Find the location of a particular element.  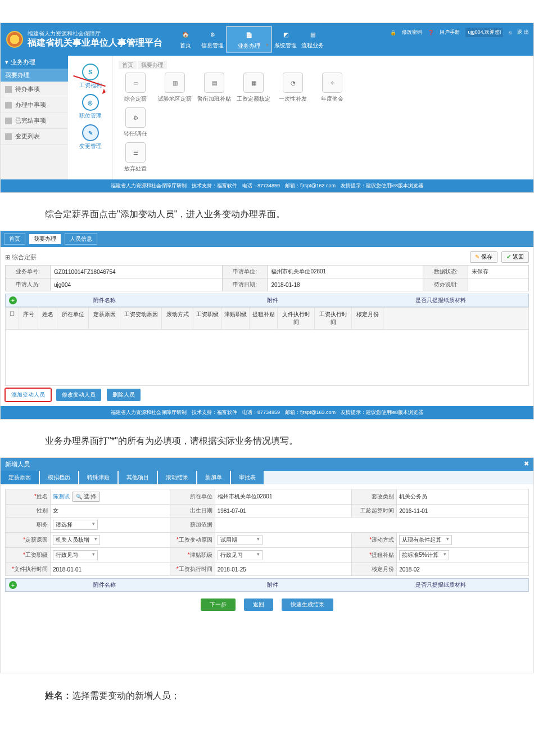

final-label: 姓名： is located at coordinates (58, 695).